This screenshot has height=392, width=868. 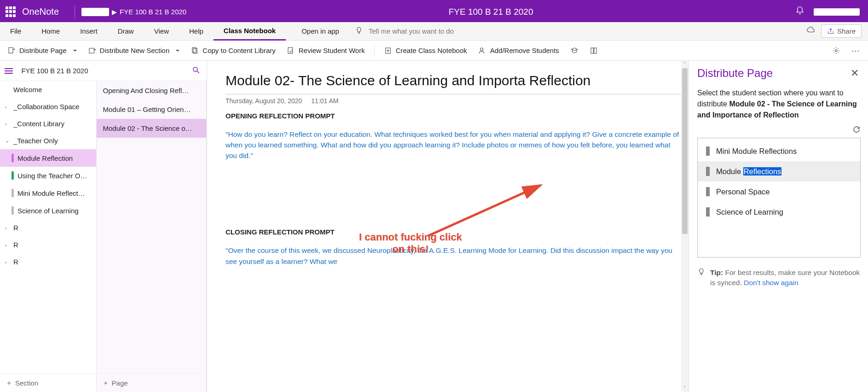 I want to click on distribute-page-button: Distribute Page, so click(x=42, y=51).